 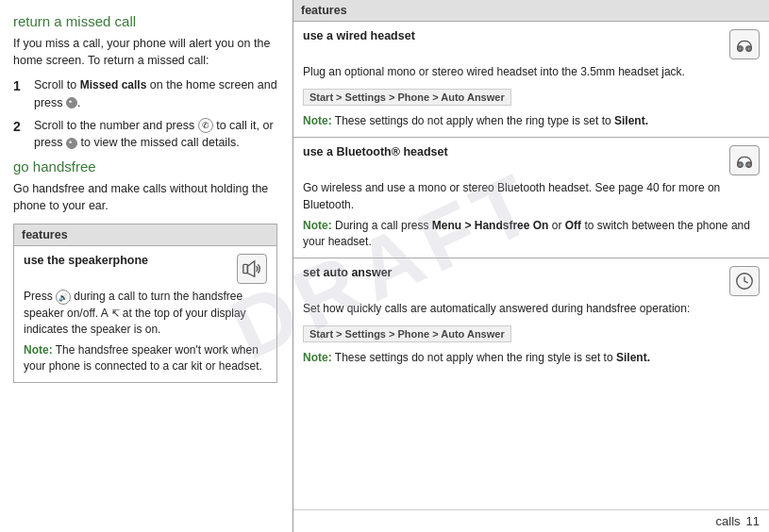 What do you see at coordinates (145, 197) in the screenshot?
I see `section2-body: Go handsfree and make calls without hold…` at bounding box center [145, 197].